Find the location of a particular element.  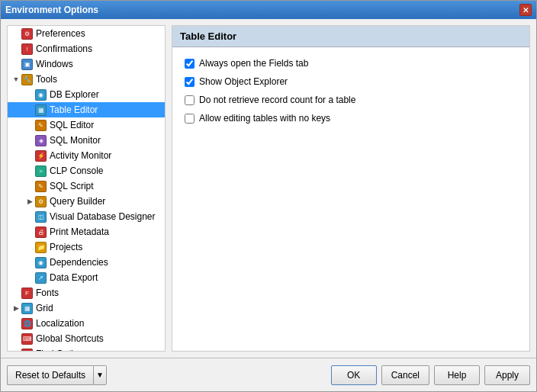

item-label-data-export: Data Export is located at coordinates (73, 278).